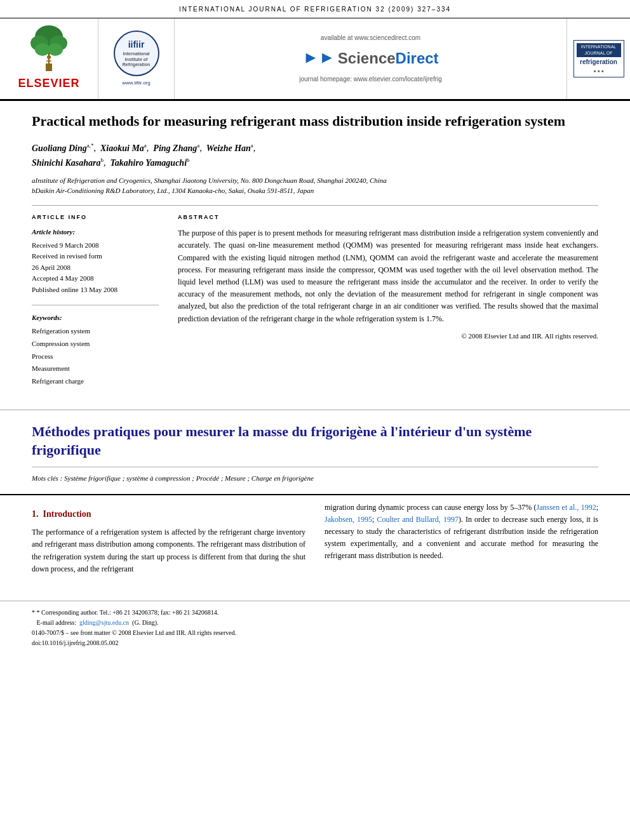 The height and width of the screenshot is (840, 630). What do you see at coordinates (95, 357) in the screenshot?
I see `keyword-3: Process` at bounding box center [95, 357].